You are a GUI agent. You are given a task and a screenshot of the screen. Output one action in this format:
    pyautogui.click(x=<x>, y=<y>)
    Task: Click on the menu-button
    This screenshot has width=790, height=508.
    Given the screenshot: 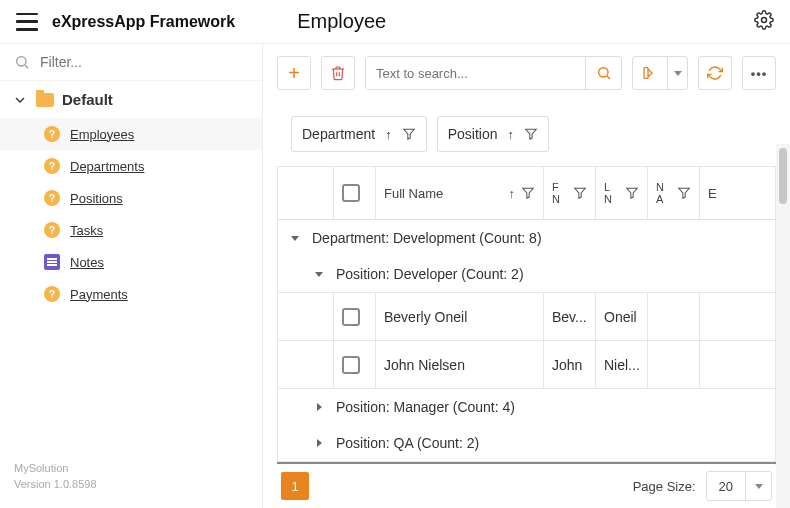 What is the action you would take?
    pyautogui.click(x=27, y=22)
    